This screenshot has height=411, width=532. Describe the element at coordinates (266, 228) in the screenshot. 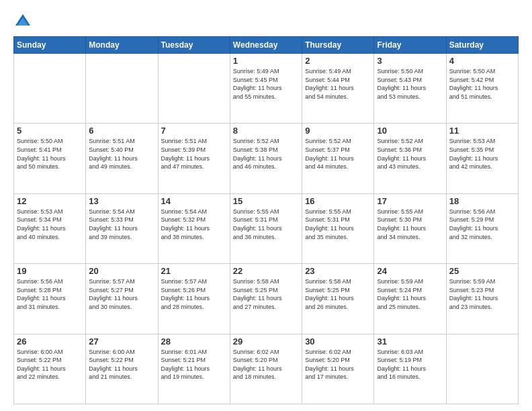

I see `calendar-cell: 15Sunrise: 5:55 AMSunset: 5:31 PMDayligh…` at that location.